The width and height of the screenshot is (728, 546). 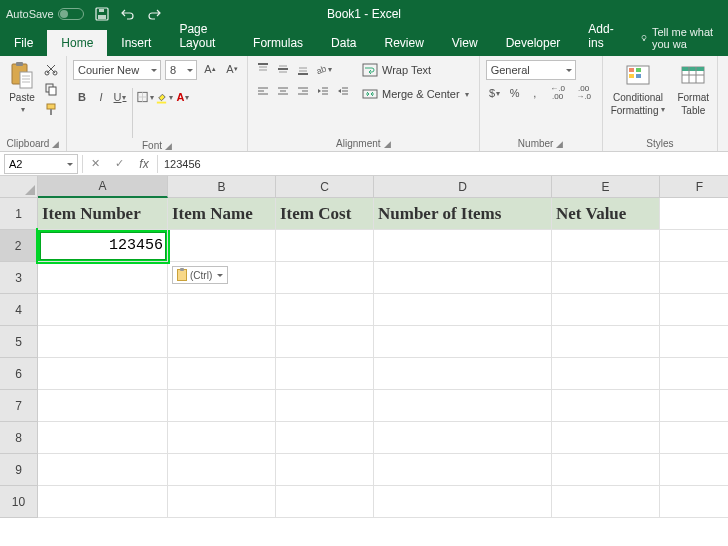 What do you see at coordinates (51, 89) in the screenshot?
I see `copy-button` at bounding box center [51, 89].